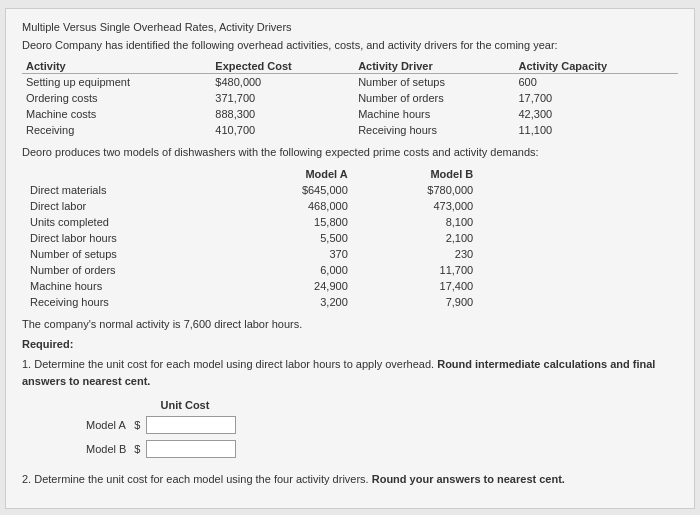 The width and height of the screenshot is (700, 515). What do you see at coordinates (282, 82) in the screenshot?
I see `overhead-cost: $480,000` at bounding box center [282, 82].